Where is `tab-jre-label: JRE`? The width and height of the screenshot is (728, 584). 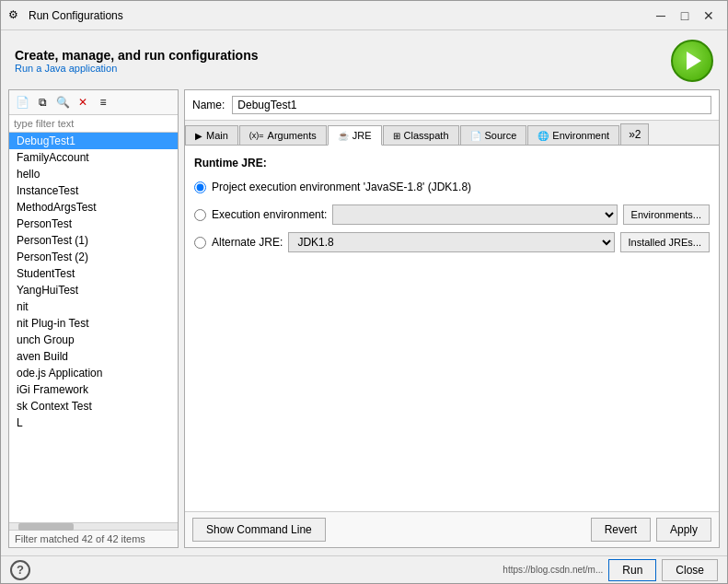
tab-jre-label: JRE is located at coordinates (363, 135).